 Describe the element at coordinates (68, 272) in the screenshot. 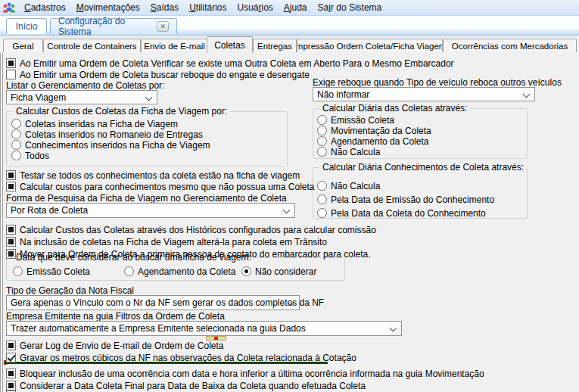

I see `radio-row: Emissão Coleta` at that location.